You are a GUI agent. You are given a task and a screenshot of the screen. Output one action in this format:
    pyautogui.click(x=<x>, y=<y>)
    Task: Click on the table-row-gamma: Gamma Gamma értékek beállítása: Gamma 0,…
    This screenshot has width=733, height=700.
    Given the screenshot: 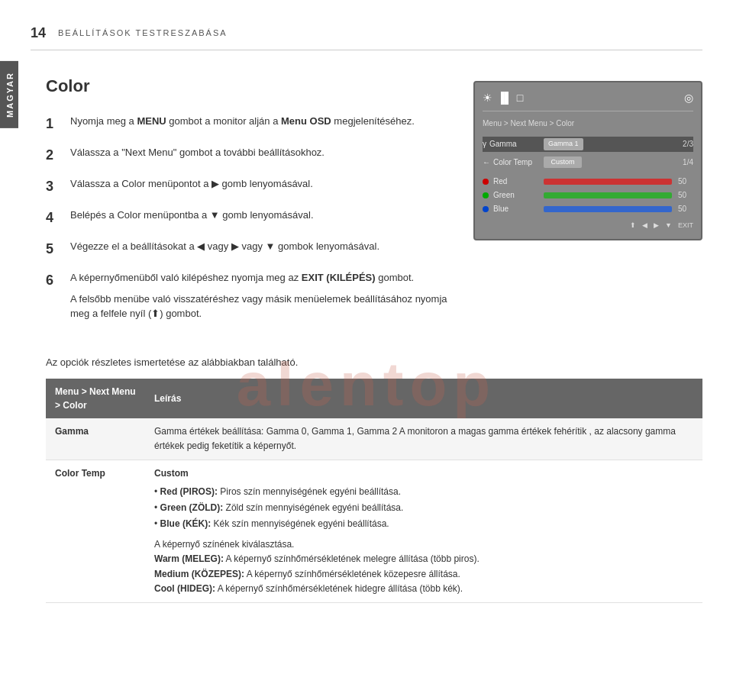 What is the action you would take?
    pyautogui.click(x=374, y=440)
    